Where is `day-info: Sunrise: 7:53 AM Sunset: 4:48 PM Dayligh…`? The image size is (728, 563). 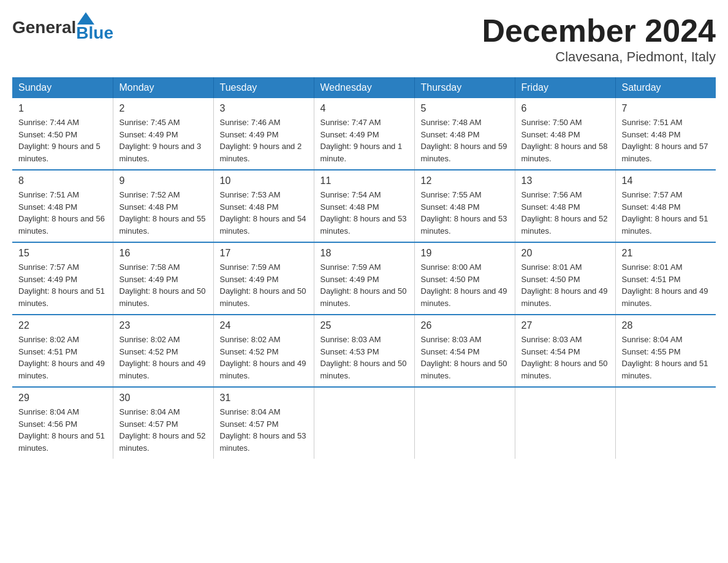 day-info: Sunrise: 7:53 AM Sunset: 4:48 PM Dayligh… is located at coordinates (264, 213).